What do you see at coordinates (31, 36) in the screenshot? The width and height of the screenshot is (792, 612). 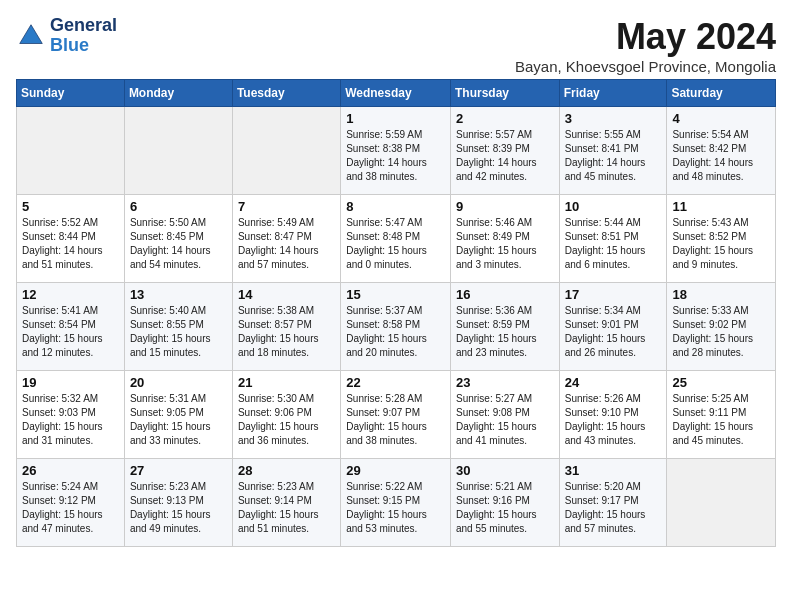 I see `logo-icon` at bounding box center [31, 36].